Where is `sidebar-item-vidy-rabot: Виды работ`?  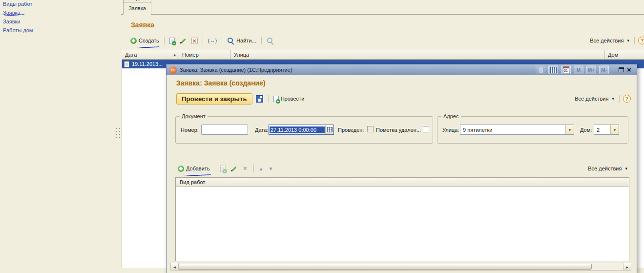 sidebar-item-vidy-rabot: Виды работ is located at coordinates (18, 4).